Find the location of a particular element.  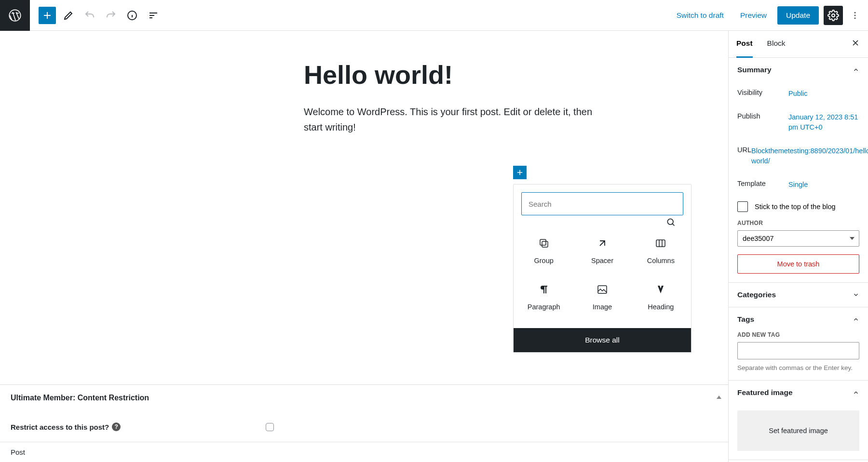

stick-checkbox is located at coordinates (743, 207).